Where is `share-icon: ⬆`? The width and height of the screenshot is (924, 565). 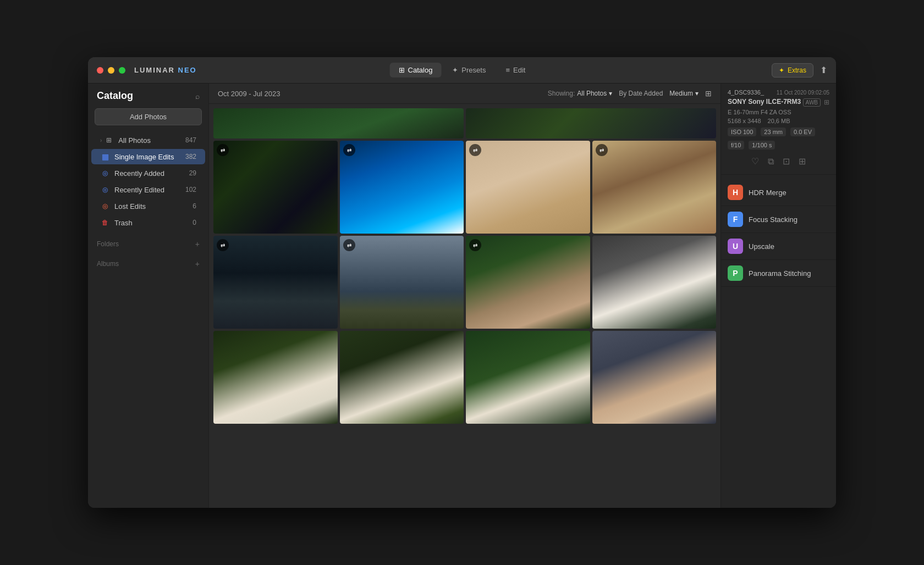 share-icon: ⬆ is located at coordinates (824, 70).